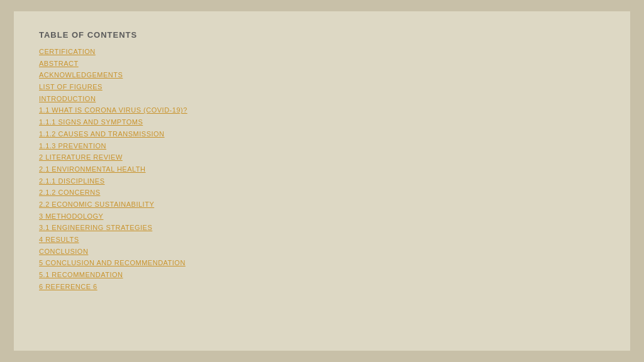 The image size is (644, 362). What do you see at coordinates (322, 263) in the screenshot?
I see `toc-item-5-conclusion-recommendation: 5 CONCLUSION AND RECOMMENDATION` at bounding box center [322, 263].